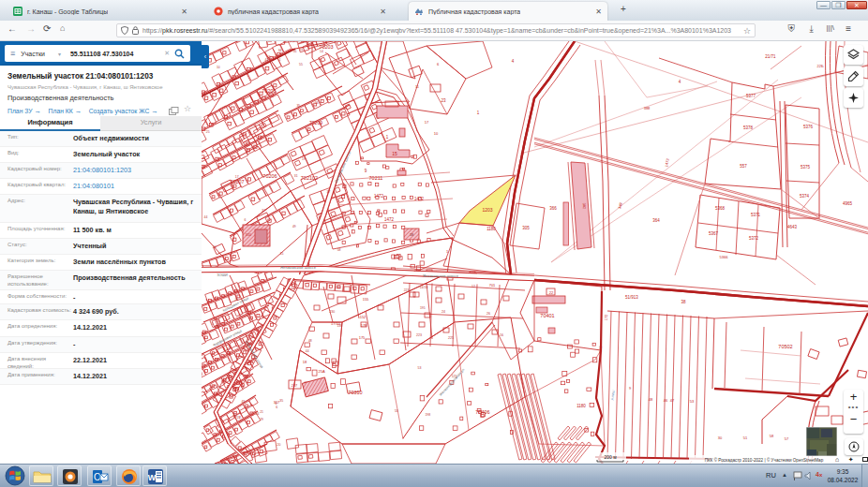  What do you see at coordinates (336, 324) in the screenshot?
I see `svg-text: 17/10` at bounding box center [336, 324].